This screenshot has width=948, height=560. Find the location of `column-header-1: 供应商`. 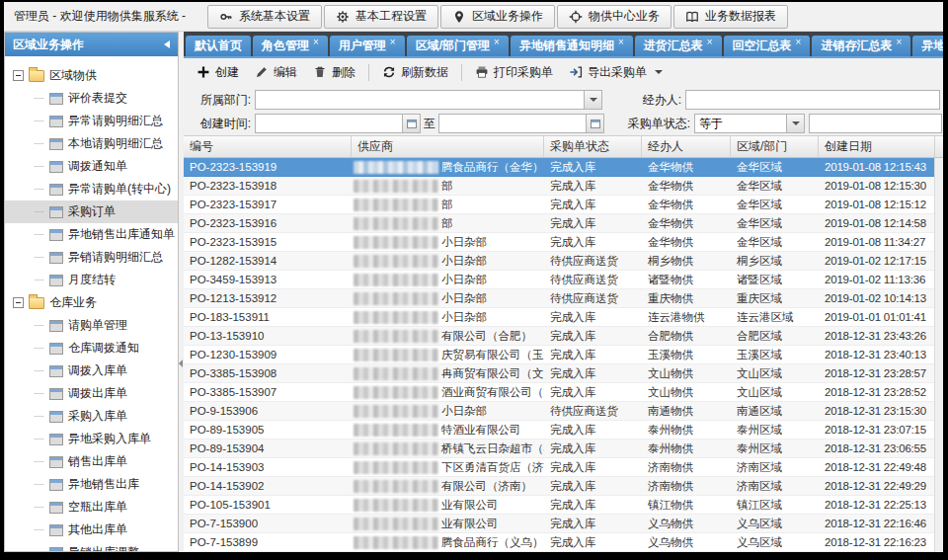

column-header-1: 供应商 is located at coordinates (448, 146).